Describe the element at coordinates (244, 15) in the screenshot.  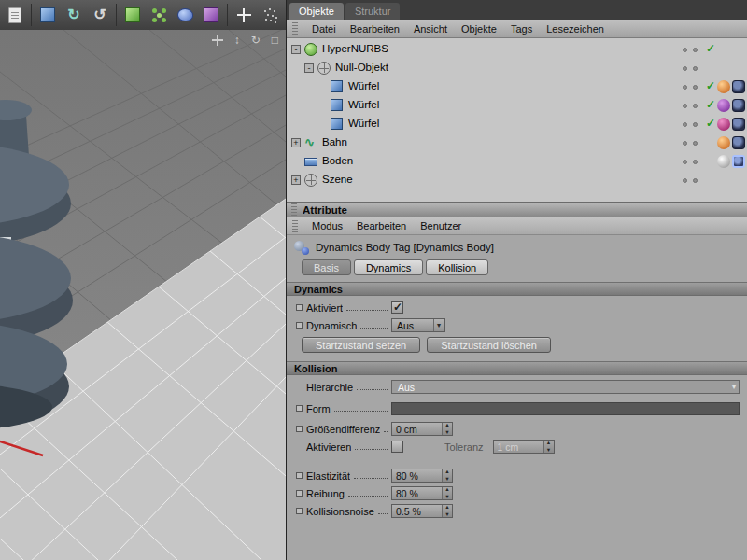
I see `move-tool-icon` at that location.